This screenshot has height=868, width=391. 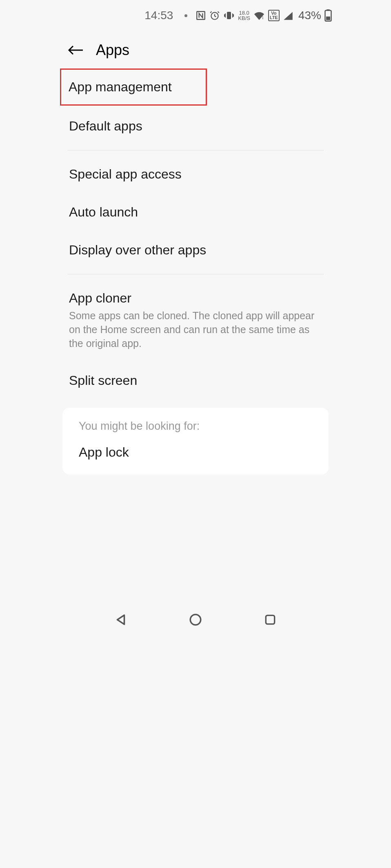 I want to click on list-item-title: Auto launch, so click(x=196, y=212).